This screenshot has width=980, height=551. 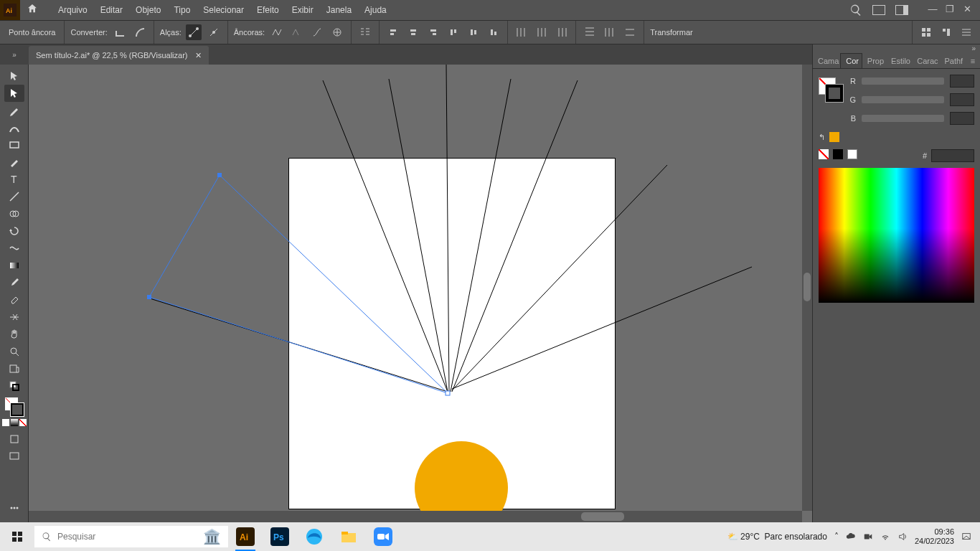 What do you see at coordinates (339, 10) in the screenshot?
I see `menu-janela: Janela` at bounding box center [339, 10].